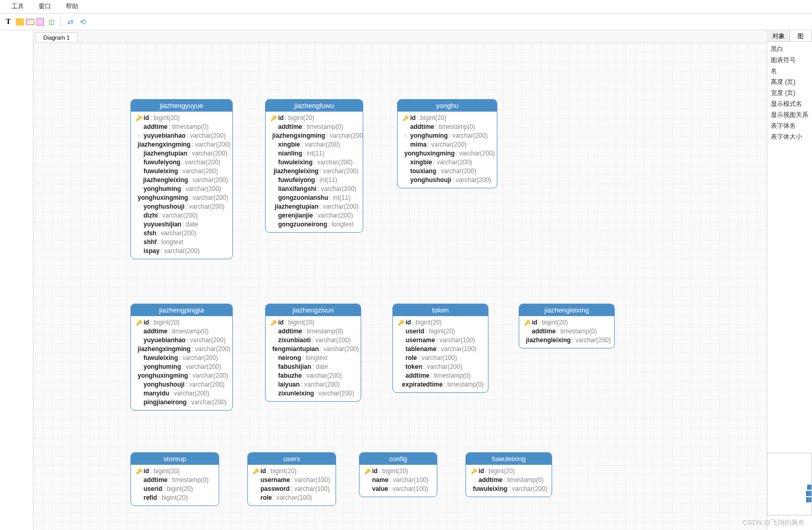 This screenshot has height=530, width=812. What do you see at coordinates (182, 340) in the screenshot?
I see `field-row: yuyuebianhao: varchar(200)` at bounding box center [182, 340].